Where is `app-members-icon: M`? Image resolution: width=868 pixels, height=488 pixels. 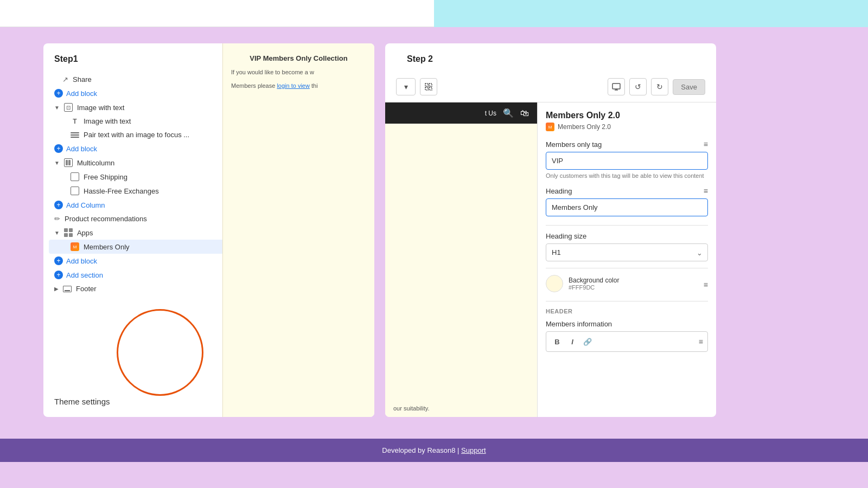 app-members-icon: M is located at coordinates (550, 127).